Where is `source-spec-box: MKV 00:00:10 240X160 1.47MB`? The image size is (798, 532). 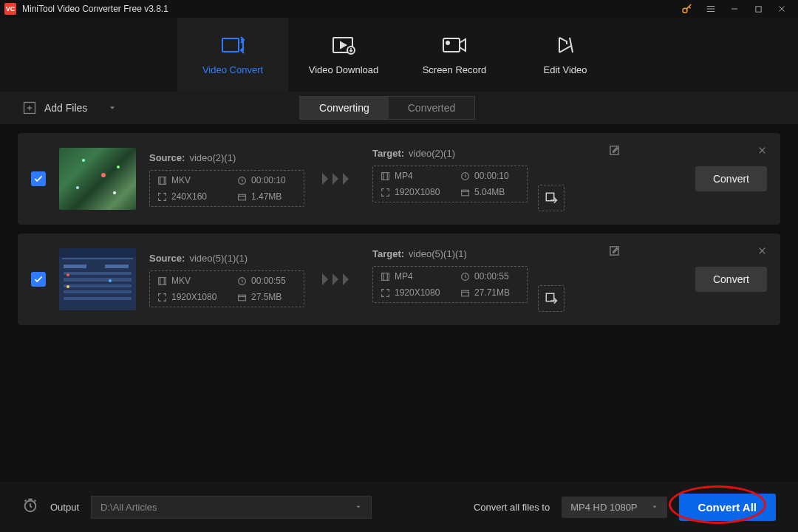 source-spec-box: MKV 00:00:10 240X160 1.47MB is located at coordinates (227, 188).